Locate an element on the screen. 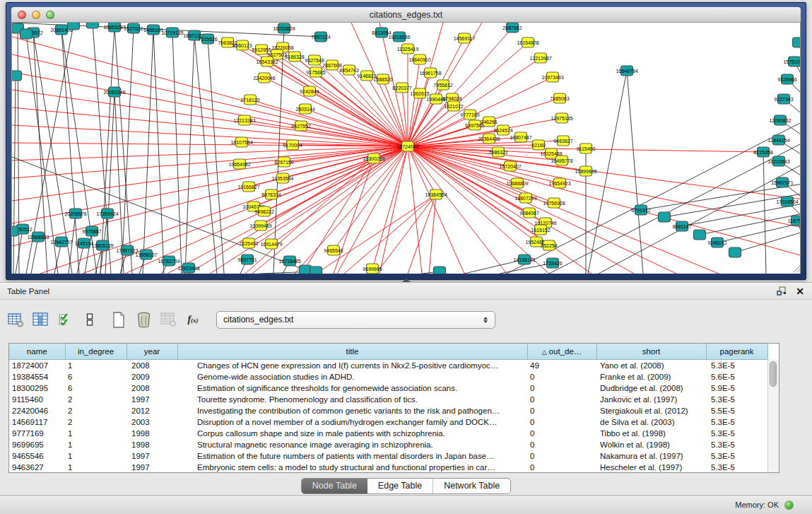 This screenshot has height=514, width=812. graph-node: 16154808 is located at coordinates (527, 42).